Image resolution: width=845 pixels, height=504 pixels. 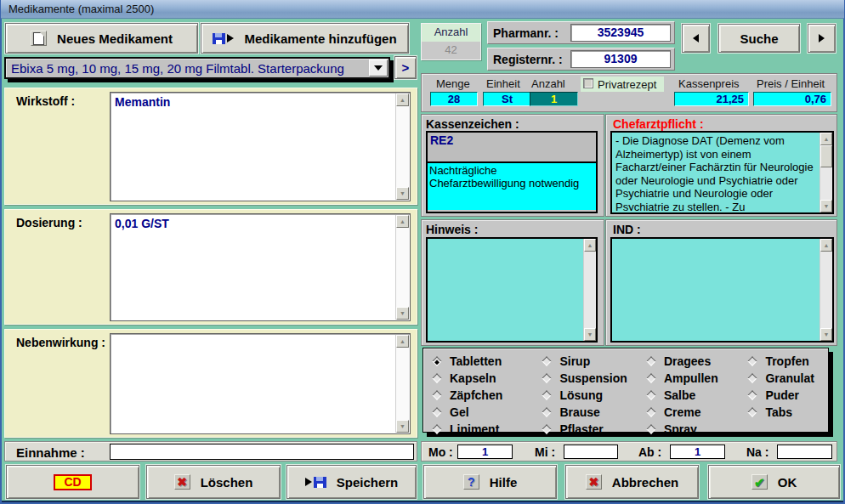 I want to click on wirkstoff-textbox: Memantin ▲ ▼, so click(x=260, y=146).